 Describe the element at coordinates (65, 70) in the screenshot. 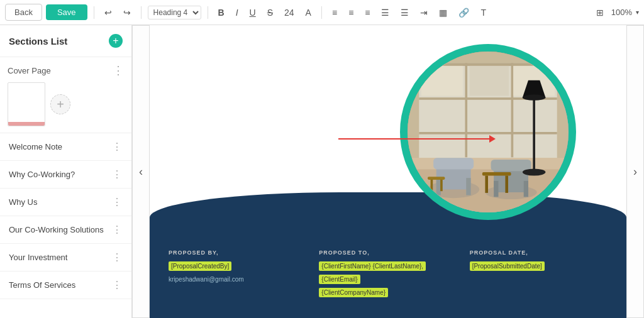

I see `cover-label: Cover Page ⋮` at that location.